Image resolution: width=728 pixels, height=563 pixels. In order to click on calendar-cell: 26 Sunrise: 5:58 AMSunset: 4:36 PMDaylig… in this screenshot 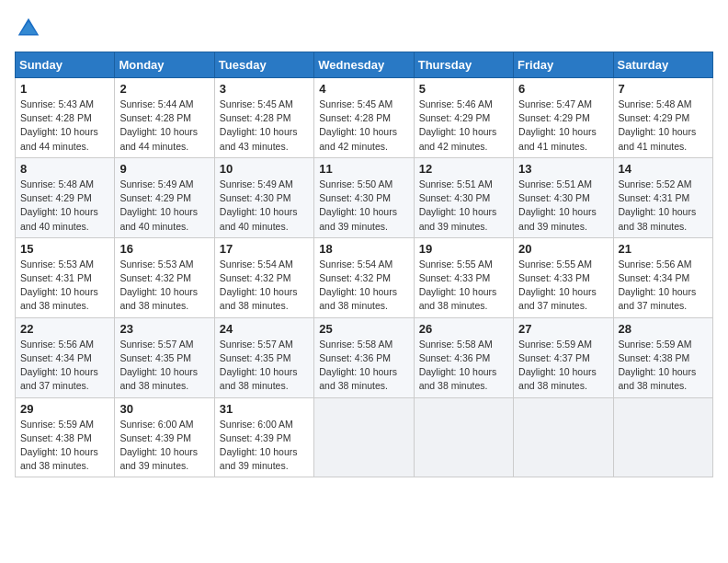, I will do `click(463, 357)`.